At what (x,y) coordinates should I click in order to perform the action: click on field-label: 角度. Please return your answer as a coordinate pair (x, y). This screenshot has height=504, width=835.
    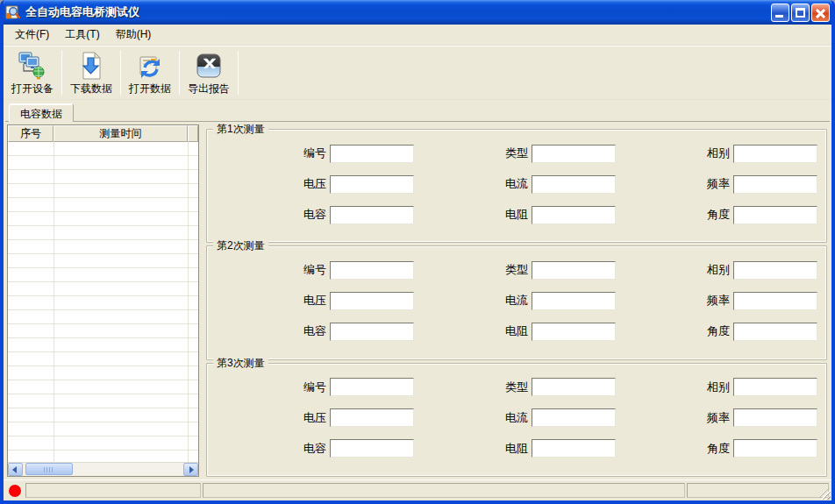
    Looking at the image, I should click on (718, 449).